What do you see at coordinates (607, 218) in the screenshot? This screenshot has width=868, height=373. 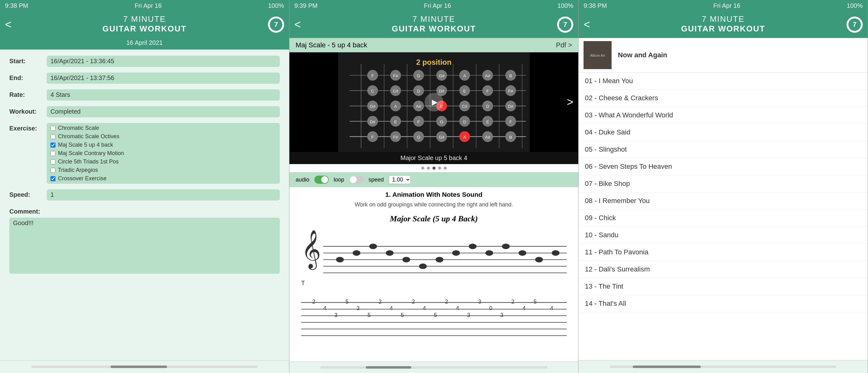 I see `song-title-8: Chick` at bounding box center [607, 218].